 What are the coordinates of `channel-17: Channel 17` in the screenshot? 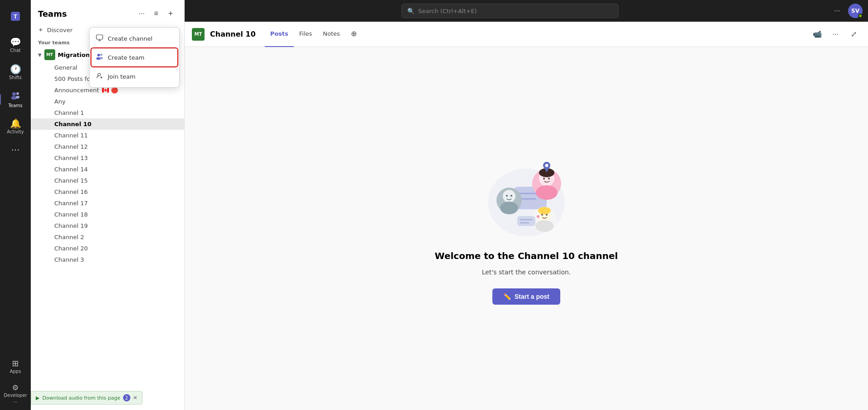 It's located at (108, 203).